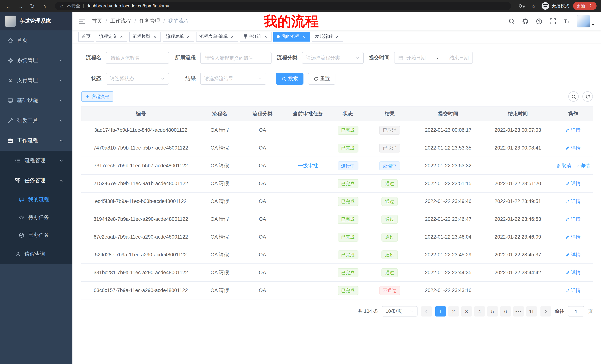 The width and height of the screenshot is (601, 364). What do you see at coordinates (138, 78) in the screenshot?
I see `status-select: 请选择状态` at bounding box center [138, 78].